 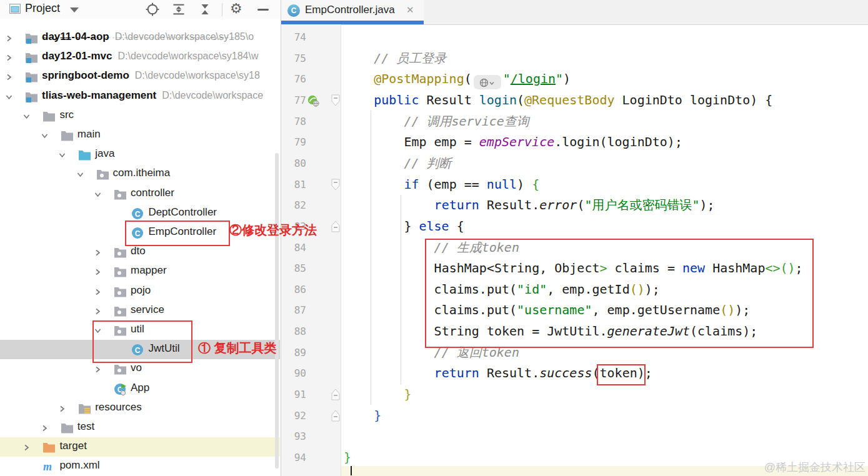 I want to click on code-line-77: public Result login(@RequestBody LoginDt…, so click(x=558, y=101).